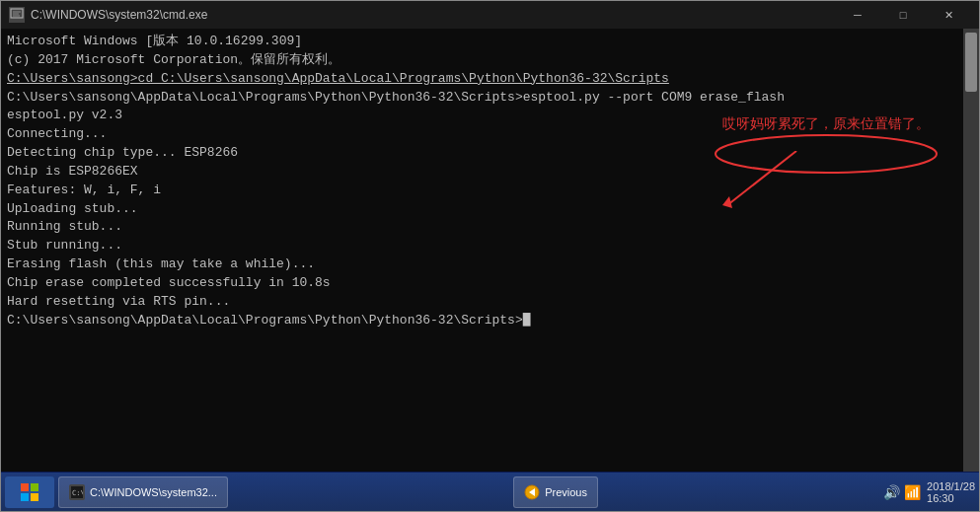 The height and width of the screenshot is (512, 980). I want to click on previous-icon, so click(532, 492).